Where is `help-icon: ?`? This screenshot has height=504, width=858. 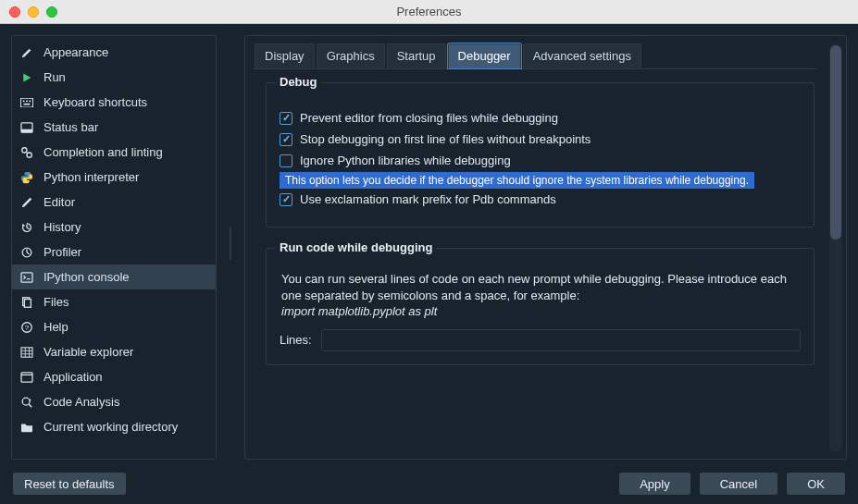 help-icon: ? is located at coordinates (27, 327).